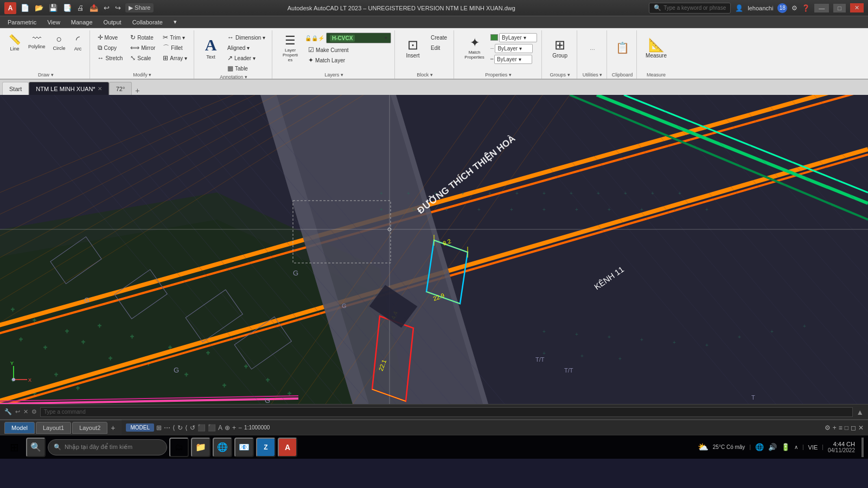 This screenshot has height=488, width=868. Describe the element at coordinates (17, 412) in the screenshot. I see `status-icon-2: ↩` at that location.